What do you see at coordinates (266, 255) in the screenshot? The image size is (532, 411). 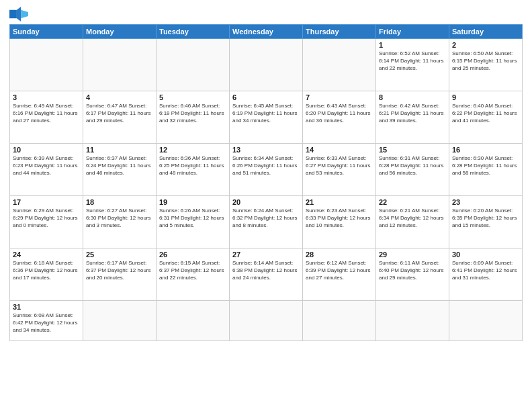 I see `day-number: 27` at bounding box center [266, 255].